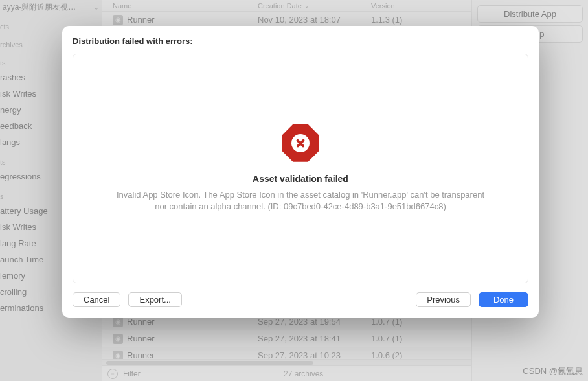  I want to click on dialog-title: Distribution failed with errors:, so click(300, 41).